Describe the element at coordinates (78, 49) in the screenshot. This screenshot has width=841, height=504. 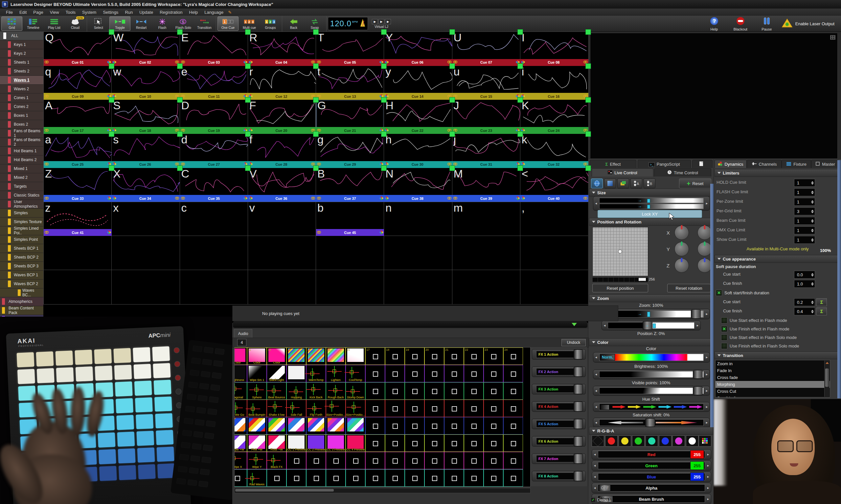
I see `cue-cell-Q: QCue 01` at that location.